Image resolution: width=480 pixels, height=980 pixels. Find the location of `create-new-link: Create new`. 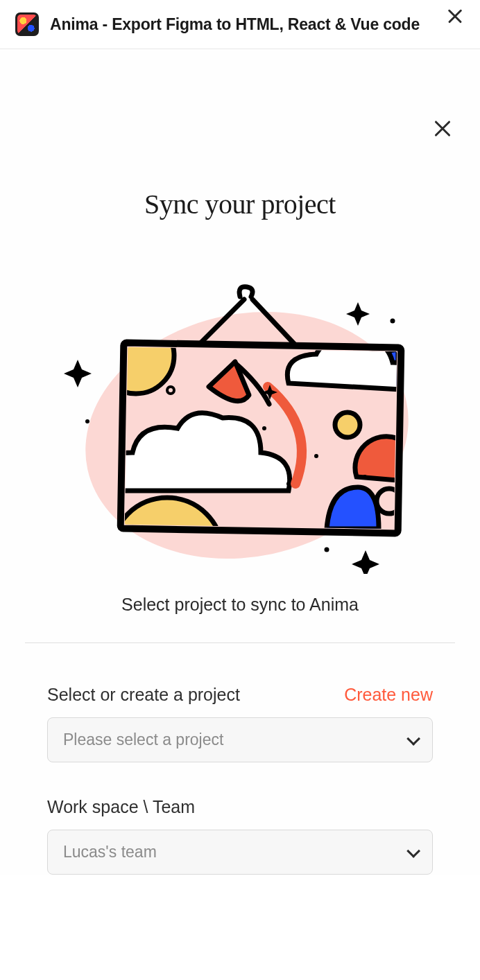

create-new-link: Create new is located at coordinates (388, 694).